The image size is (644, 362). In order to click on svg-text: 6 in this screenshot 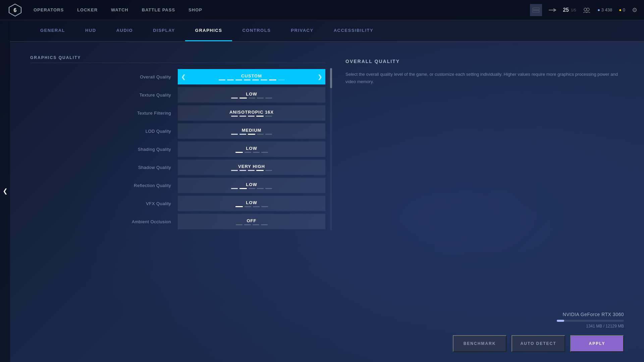, I will do `click(15, 10)`.